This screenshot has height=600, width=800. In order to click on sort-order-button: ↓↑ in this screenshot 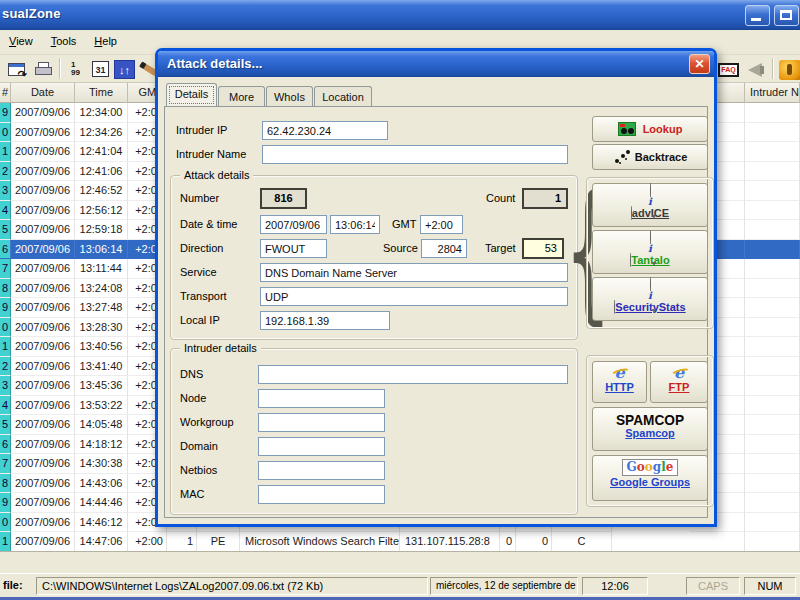, I will do `click(124, 69)`.